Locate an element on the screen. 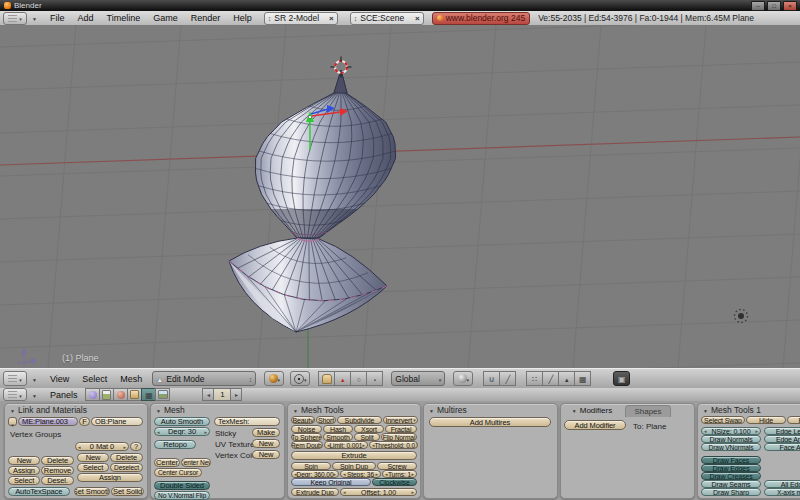  page-next-button is located at coordinates (236, 394).